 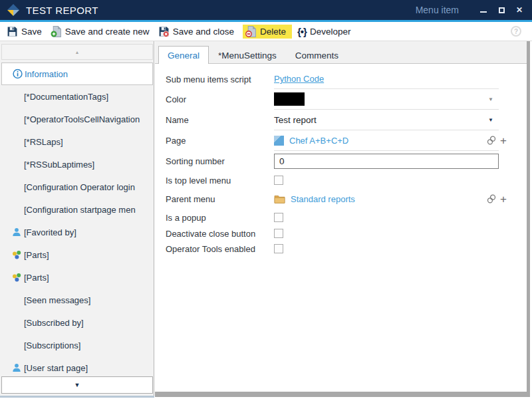 I want to click on sidebar-item-label: [*DocumentationTags], so click(x=66, y=97).